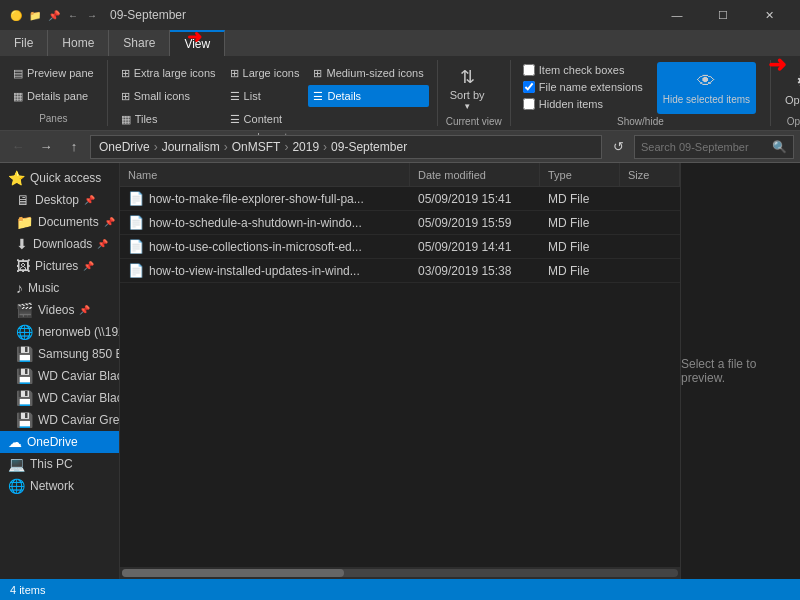 Image resolution: width=800 pixels, height=600 pixels. I want to click on column-header-date: Date modified, so click(475, 174).